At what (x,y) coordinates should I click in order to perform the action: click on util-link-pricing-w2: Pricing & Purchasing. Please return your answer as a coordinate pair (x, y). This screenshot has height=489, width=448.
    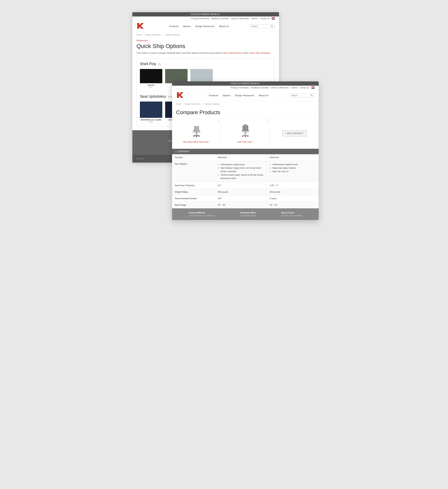
    Looking at the image, I should click on (240, 88).